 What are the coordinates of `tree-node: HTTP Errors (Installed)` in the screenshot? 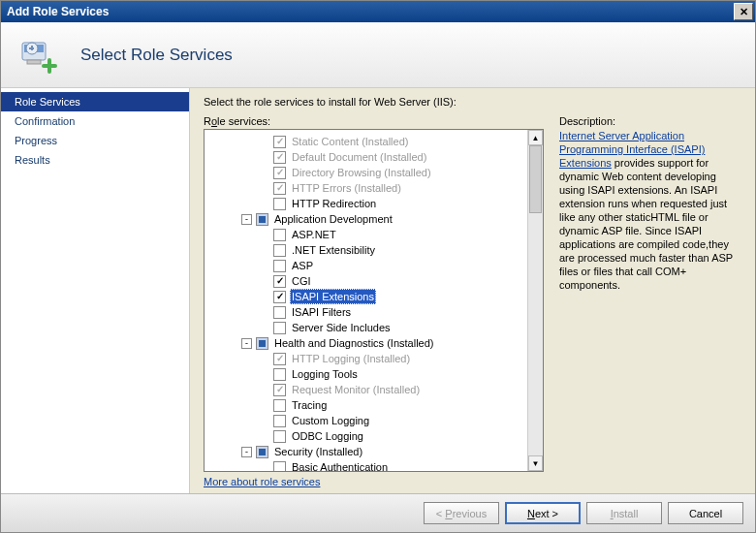 It's located at (366, 188).